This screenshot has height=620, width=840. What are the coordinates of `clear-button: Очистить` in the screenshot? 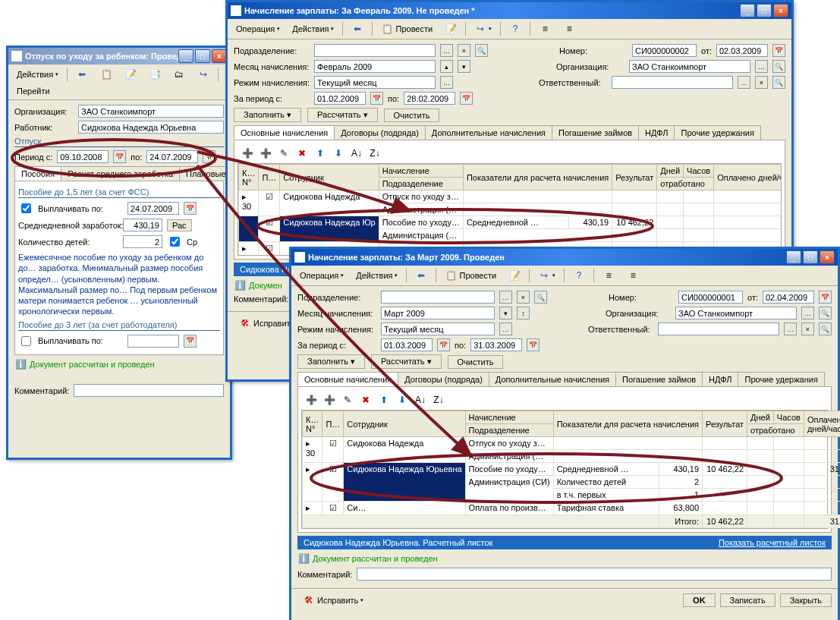 It's located at (412, 115).